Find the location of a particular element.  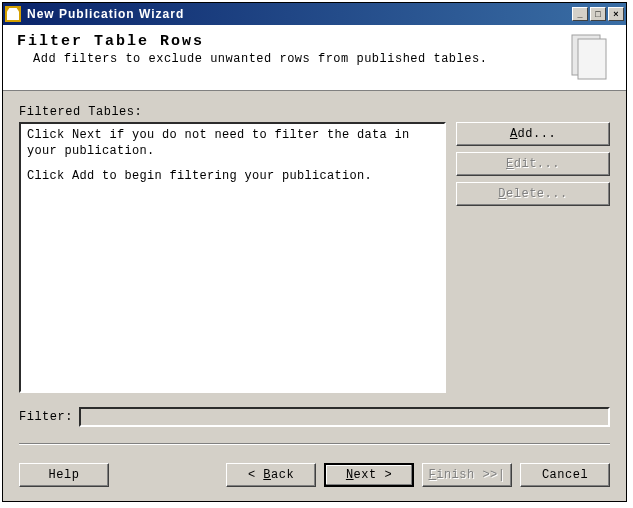

finish-button: Finish >>| is located at coordinates (467, 475).